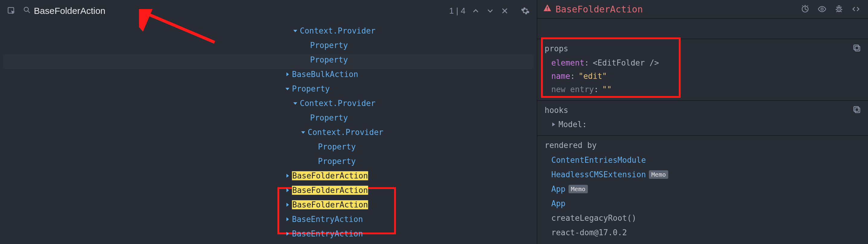 This screenshot has width=868, height=244. What do you see at coordinates (703, 69) in the screenshot?
I see `props-section: props element: <EditFolder /> name: "edi…` at bounding box center [703, 69].